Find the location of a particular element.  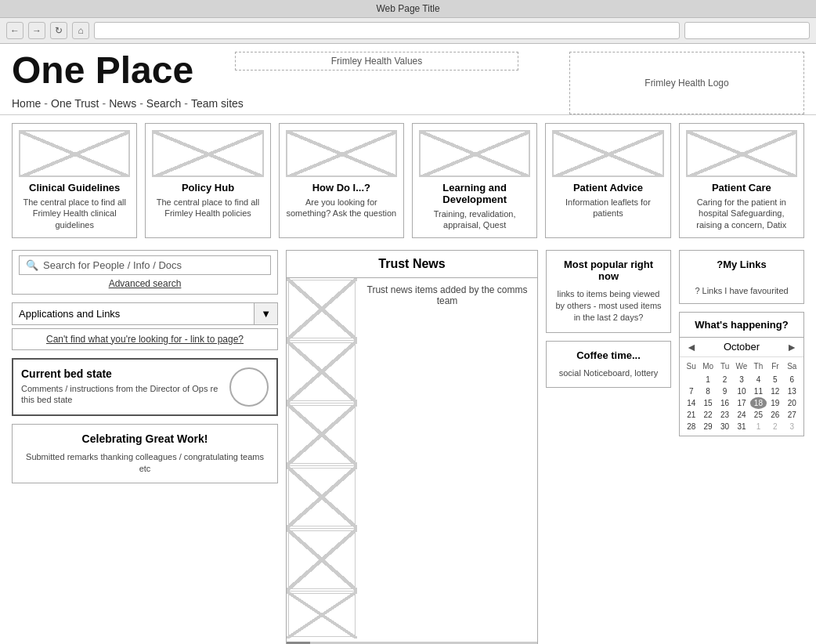

calendar-widget: What's happening? ◄ October ► Su Mo Tu W… is located at coordinates (742, 374).